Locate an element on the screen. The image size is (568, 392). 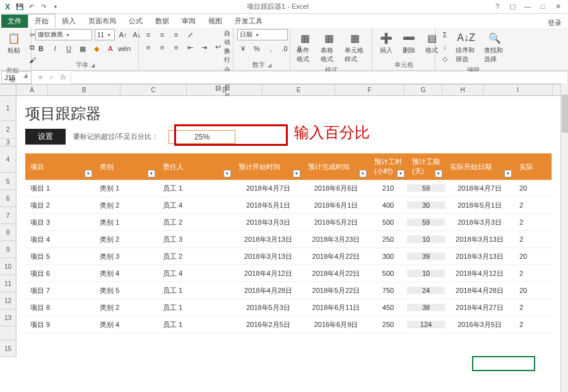
cell-responsible: 员工 3 is located at coordinates (196, 240).